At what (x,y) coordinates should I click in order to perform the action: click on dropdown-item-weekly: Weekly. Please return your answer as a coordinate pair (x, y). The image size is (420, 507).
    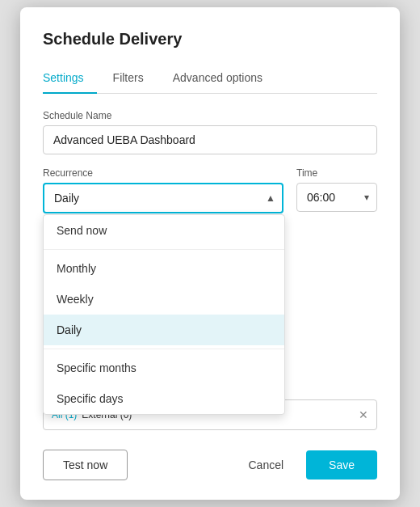
    Looking at the image, I should click on (164, 299).